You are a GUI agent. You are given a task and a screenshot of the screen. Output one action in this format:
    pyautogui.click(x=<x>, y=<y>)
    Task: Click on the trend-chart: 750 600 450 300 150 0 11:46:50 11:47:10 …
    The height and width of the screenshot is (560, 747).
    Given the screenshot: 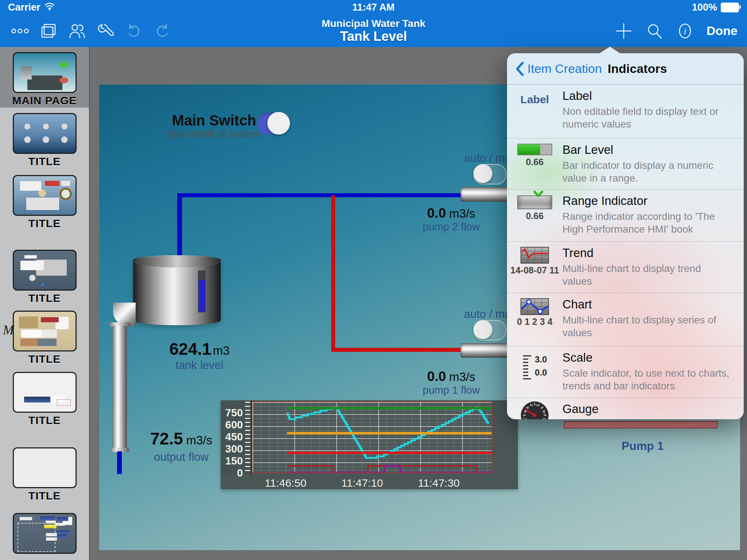 What is the action you would take?
    pyautogui.click(x=369, y=445)
    